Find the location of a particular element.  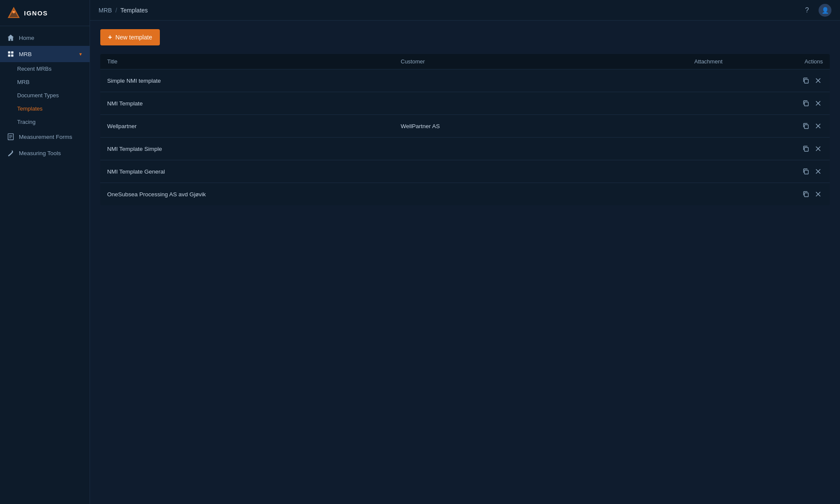

col-title: Title is located at coordinates (254, 62).